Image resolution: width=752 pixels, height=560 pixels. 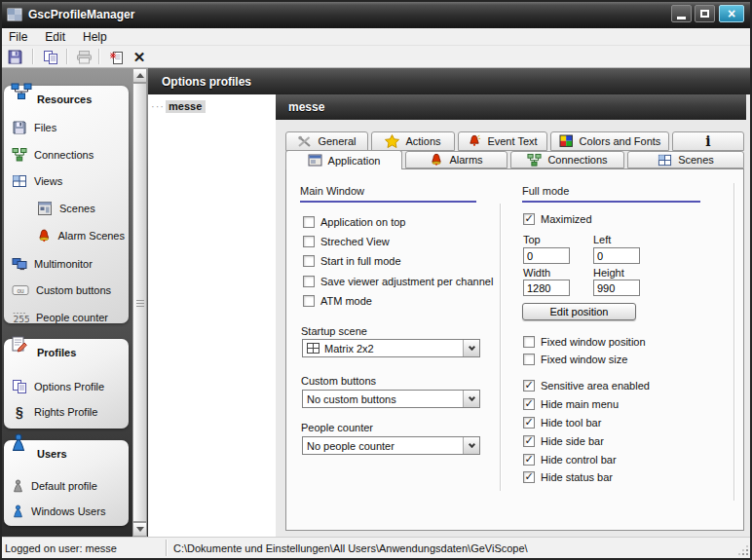 What do you see at coordinates (99, 56) in the screenshot?
I see `toolbar-separator` at bounding box center [99, 56].